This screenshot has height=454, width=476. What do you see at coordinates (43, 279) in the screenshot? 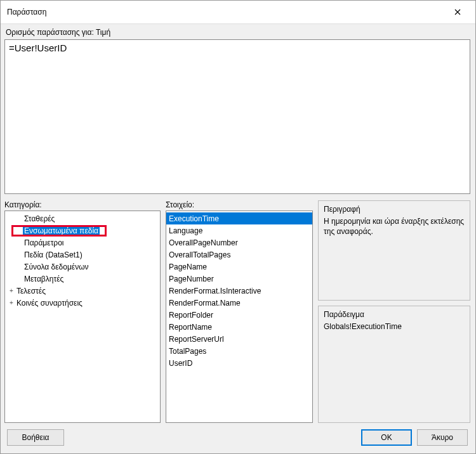
I see `category-item-label: Μεταβλητές` at bounding box center [43, 279].